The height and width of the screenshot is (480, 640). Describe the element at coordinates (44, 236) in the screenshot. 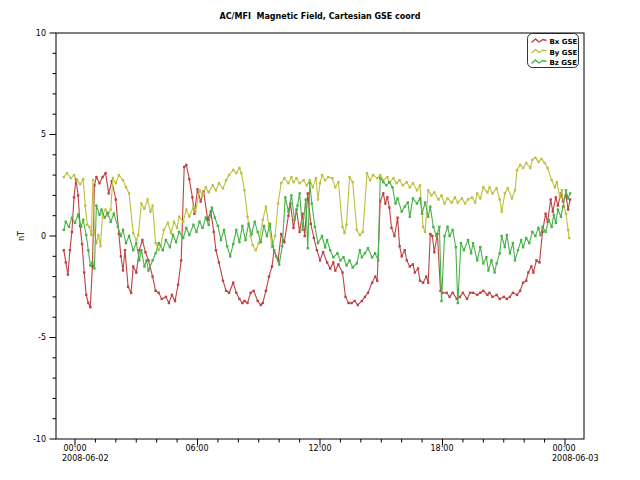

I see `y-tick-label: 0` at that location.